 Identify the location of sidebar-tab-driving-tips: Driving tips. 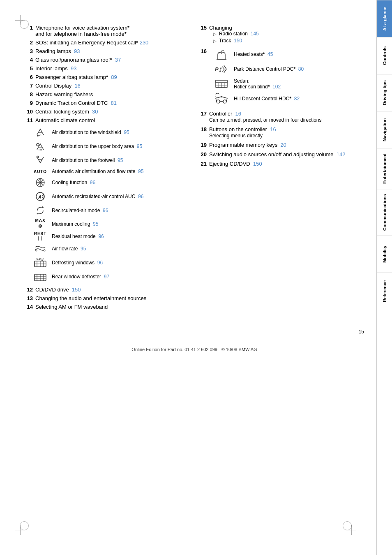
(385, 92).